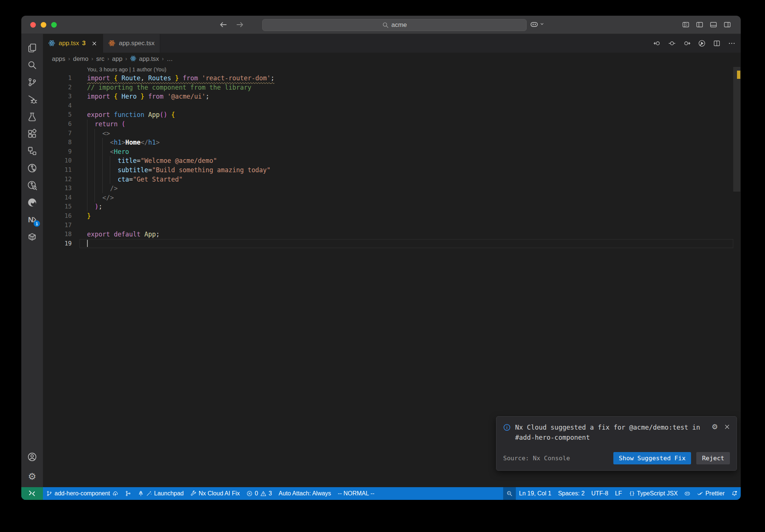  What do you see at coordinates (392, 78) in the screenshot?
I see `code-line-1: 1import { Route, Routes } from 'react-ro…` at bounding box center [392, 78].